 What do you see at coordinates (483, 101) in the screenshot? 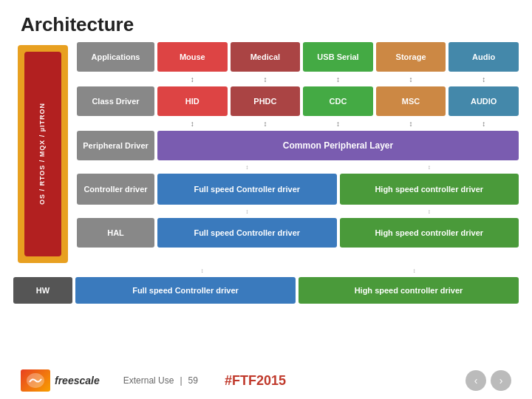
I see `cell-audio2: AUDIO` at bounding box center [483, 101].